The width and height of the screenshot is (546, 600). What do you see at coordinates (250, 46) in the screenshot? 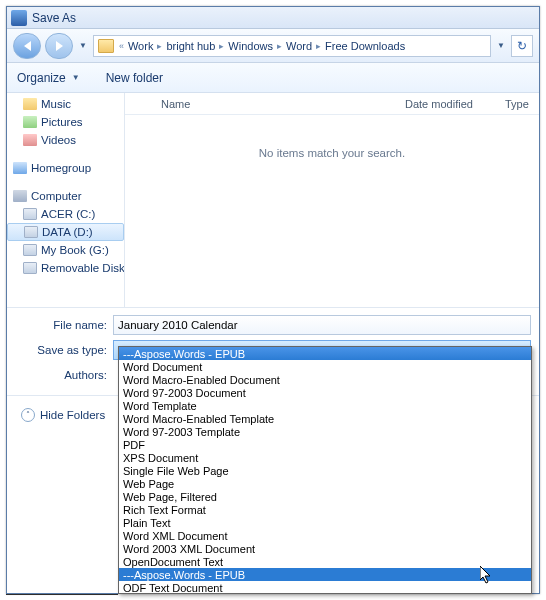
I see `crumb-windows: Windows` at bounding box center [250, 46].